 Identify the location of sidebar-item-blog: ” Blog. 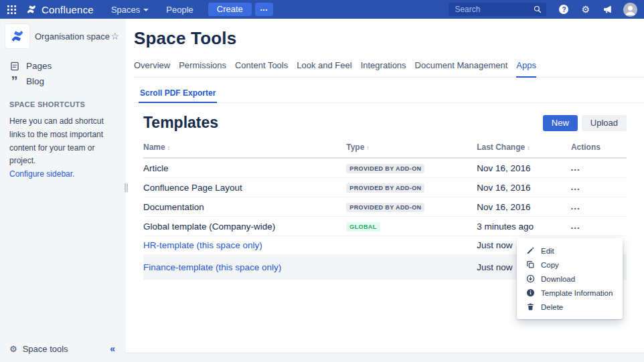
(63, 82).